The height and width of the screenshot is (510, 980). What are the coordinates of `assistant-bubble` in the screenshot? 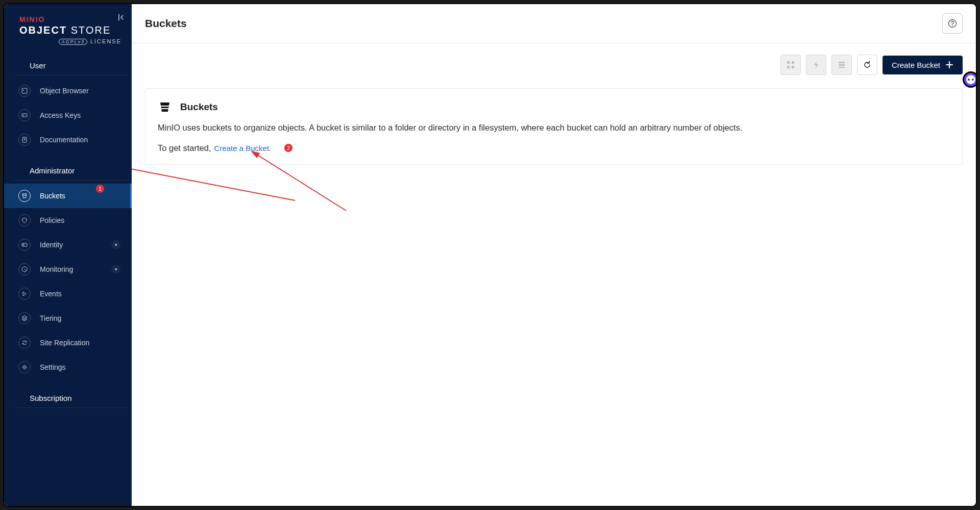 It's located at (969, 80).